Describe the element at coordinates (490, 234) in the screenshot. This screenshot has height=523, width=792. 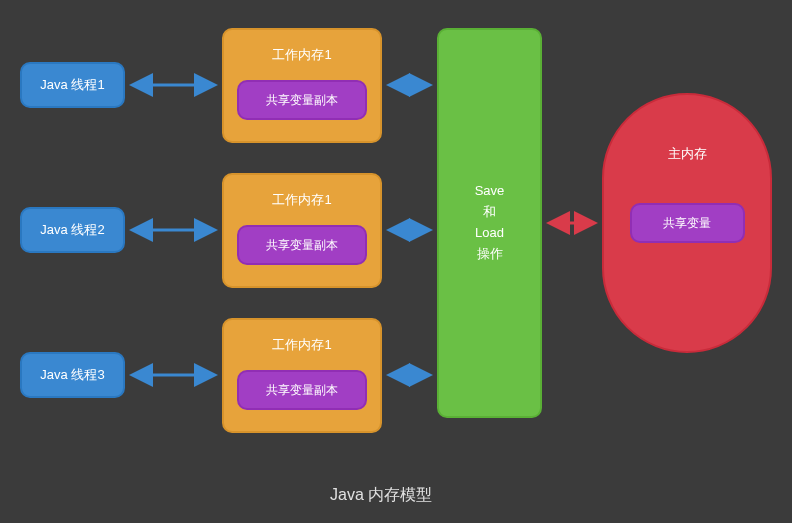
I see `save-load-line: Load` at that location.